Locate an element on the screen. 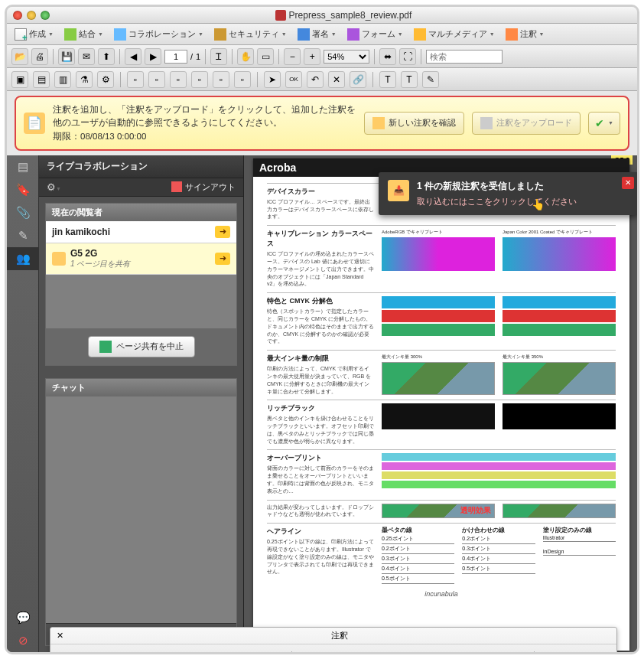  pencil-button: ✏ is located at coordinates (515, 651).